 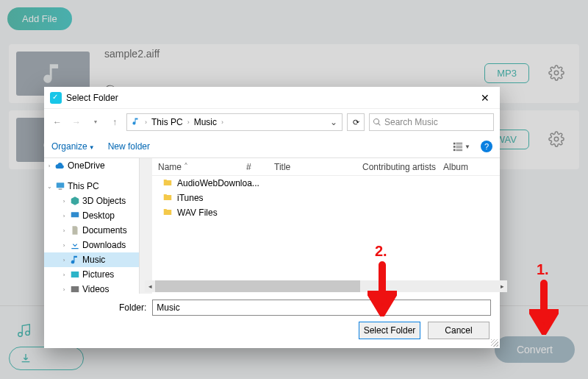 I want to click on tree-item-documents: ›Documents, so click(x=91, y=230).